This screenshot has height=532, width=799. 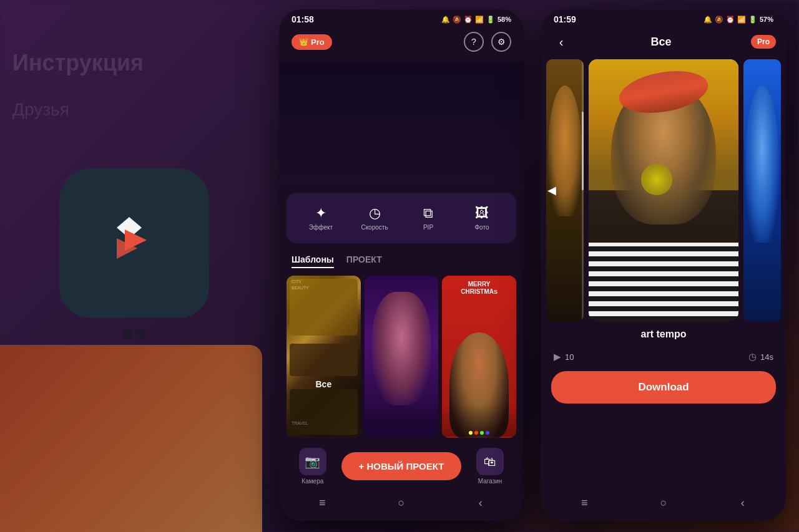 What do you see at coordinates (490, 462) in the screenshot?
I see `store-icon-btn: 🛍` at bounding box center [490, 462].